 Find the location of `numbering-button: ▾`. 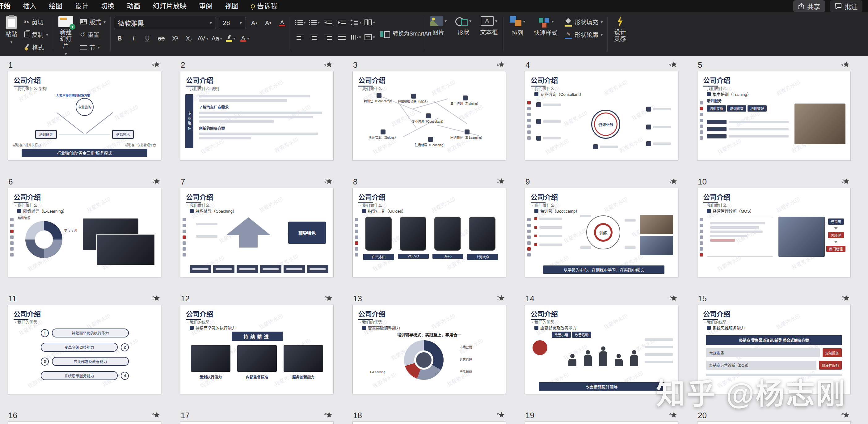

numbering-button: ▾ is located at coordinates (314, 22).